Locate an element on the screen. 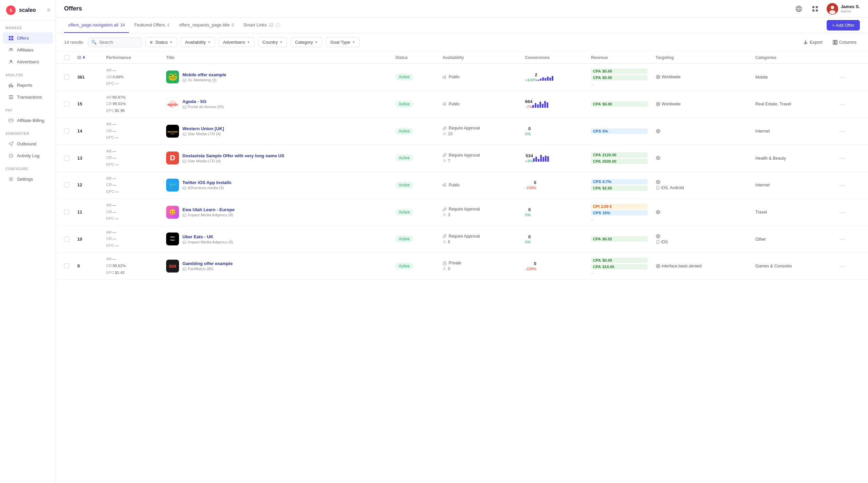  user-section: James S. Admin is located at coordinates (843, 9).